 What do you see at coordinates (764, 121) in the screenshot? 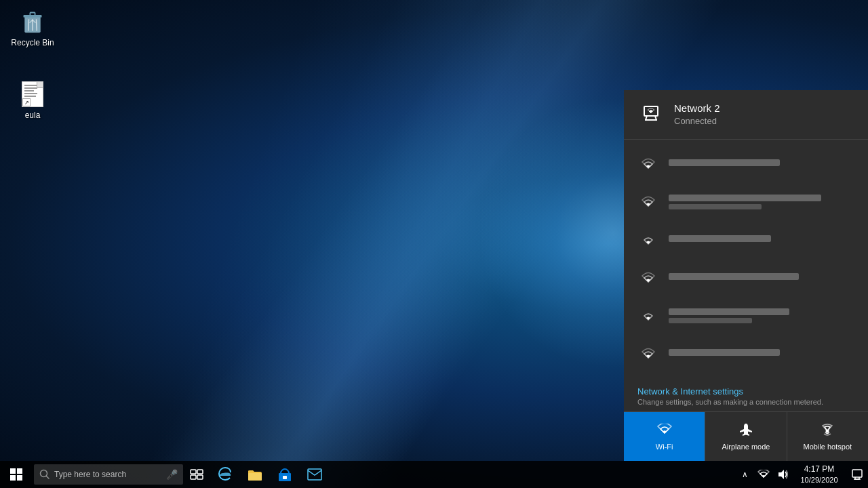
I see `connected-network-status: Connected` at bounding box center [764, 121].